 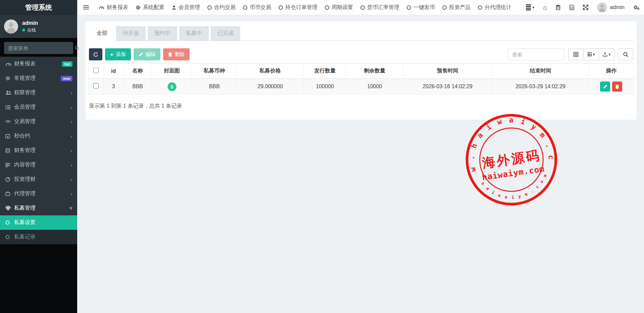 What do you see at coordinates (380, 7) in the screenshot?
I see `nav-exchange-rate-mgmt: 货币汇率管理` at bounding box center [380, 7].